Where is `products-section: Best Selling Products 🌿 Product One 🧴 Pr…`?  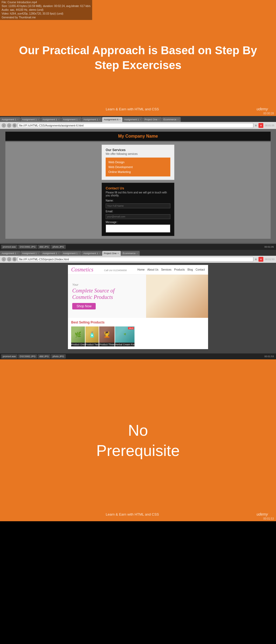 products-section: Best Selling Products 🌿 Product One 🧴 Pr… is located at coordinates (138, 333).